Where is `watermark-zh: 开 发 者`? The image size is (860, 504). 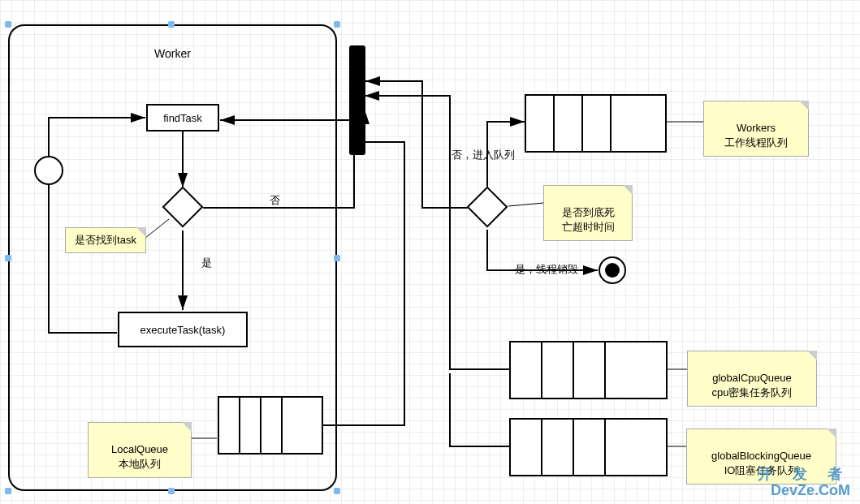
watermark-zh: 开 发 者 is located at coordinates (804, 475).